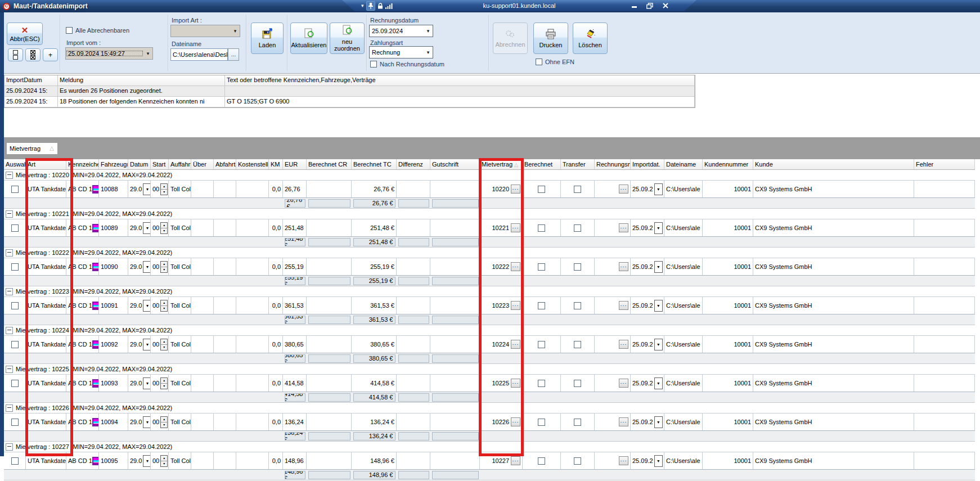  Describe the element at coordinates (46, 164) in the screenshot. I see `column-header-art: Art` at that location.